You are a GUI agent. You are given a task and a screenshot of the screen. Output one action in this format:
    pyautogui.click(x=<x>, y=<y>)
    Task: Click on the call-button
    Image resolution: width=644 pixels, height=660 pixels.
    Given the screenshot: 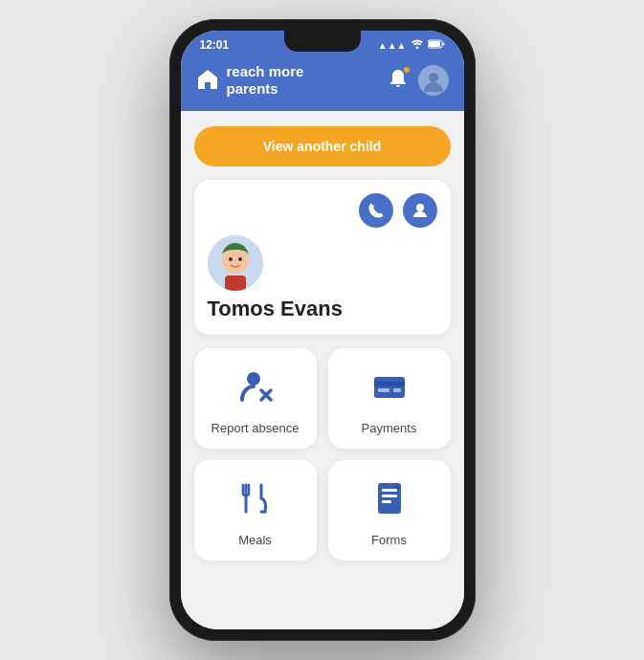 What is the action you would take?
    pyautogui.click(x=376, y=210)
    